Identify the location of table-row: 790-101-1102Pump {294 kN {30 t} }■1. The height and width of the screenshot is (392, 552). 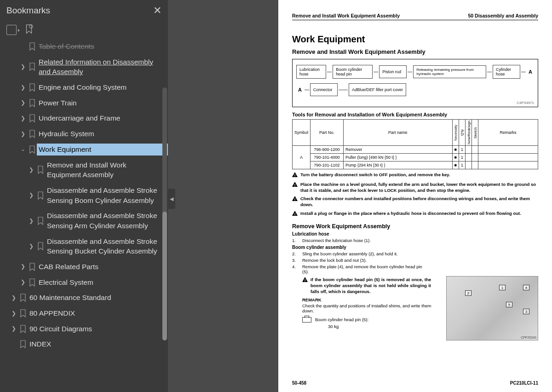
(415, 166).